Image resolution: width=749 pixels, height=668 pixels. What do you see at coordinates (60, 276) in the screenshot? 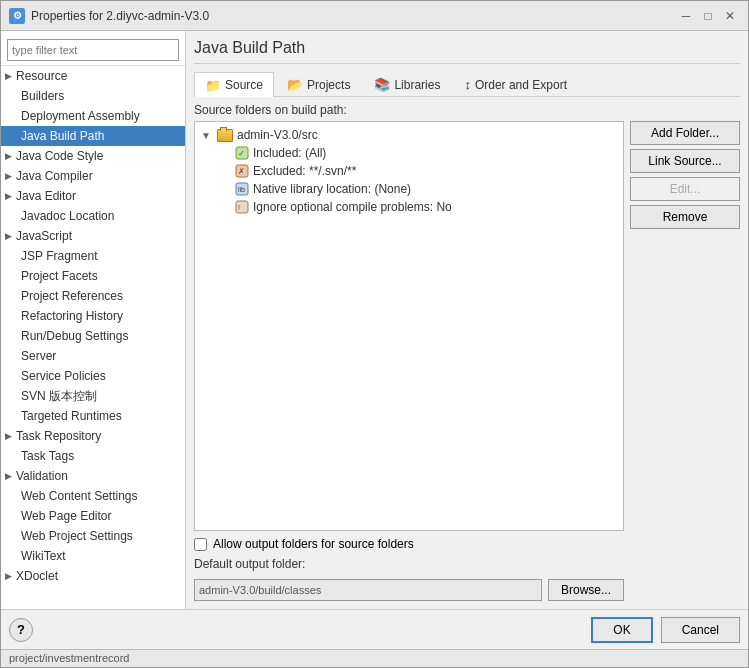
I see `sidebar-item-label: Project Facets` at bounding box center [60, 276].